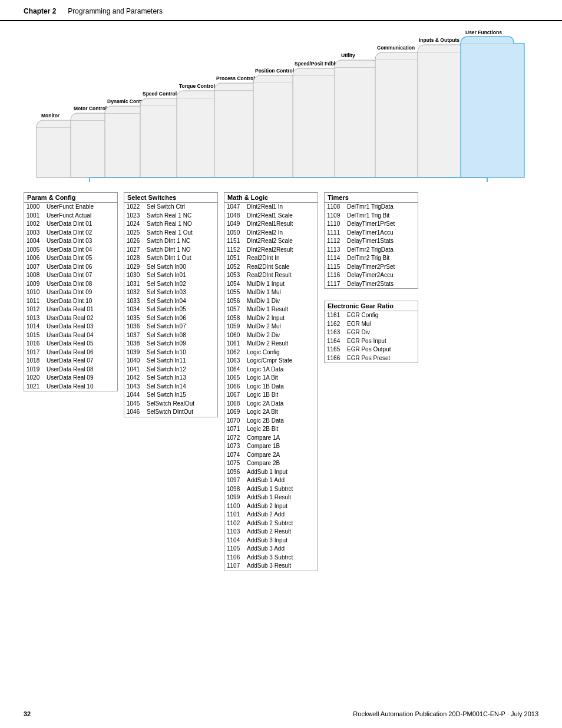 The height and width of the screenshot is (728, 562). What do you see at coordinates (271, 532) in the screenshot?
I see `table-row: 1103AddSub 2 Result` at bounding box center [271, 532].